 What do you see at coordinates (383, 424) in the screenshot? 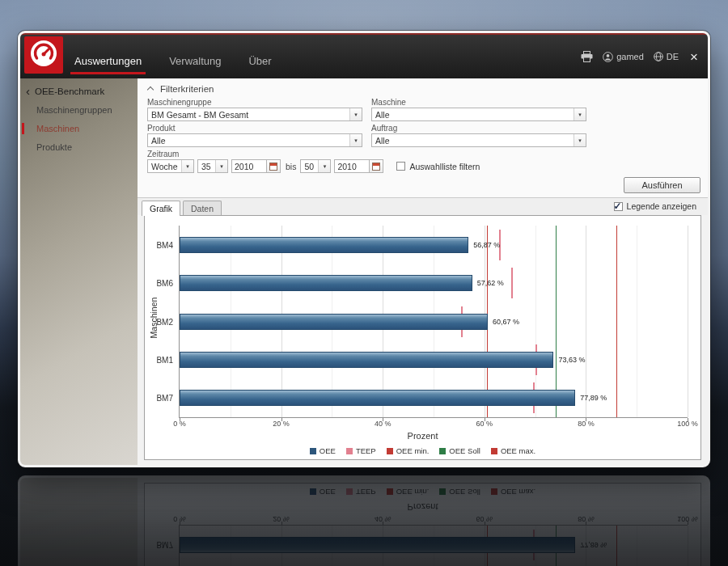
I see `x-tick-label: 40 %` at bounding box center [383, 424].